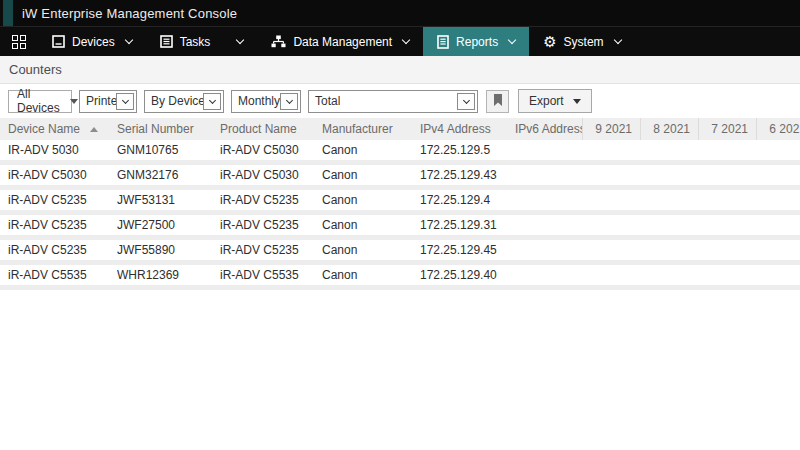 Image resolution: width=800 pixels, height=450 pixels. Describe the element at coordinates (400, 278) in the screenshot. I see `table-row: iR-ADV C5535 WHR12369 iR-ADV C5535 Canon…` at that location.